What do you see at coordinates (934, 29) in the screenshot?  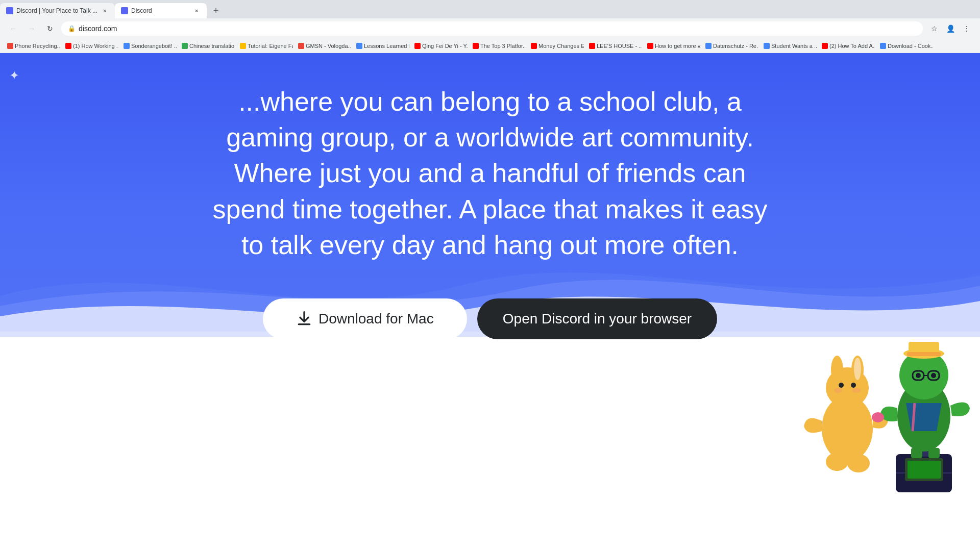 I see `star-button: ☆` at bounding box center [934, 29].